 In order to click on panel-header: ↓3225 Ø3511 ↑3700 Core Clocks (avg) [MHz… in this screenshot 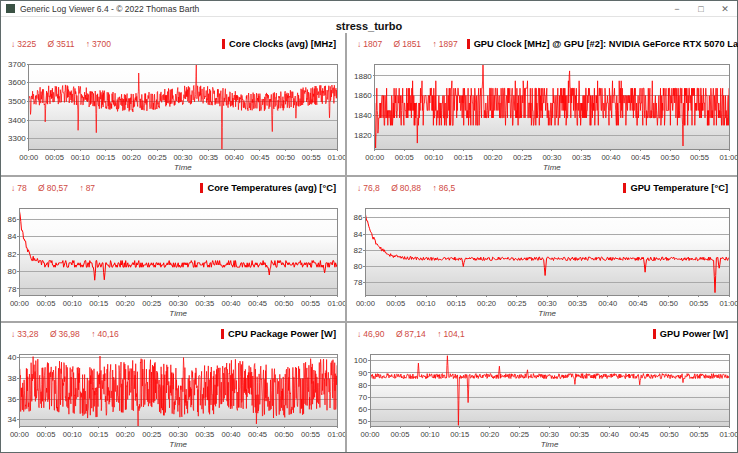, I will do `click(173, 49)`.